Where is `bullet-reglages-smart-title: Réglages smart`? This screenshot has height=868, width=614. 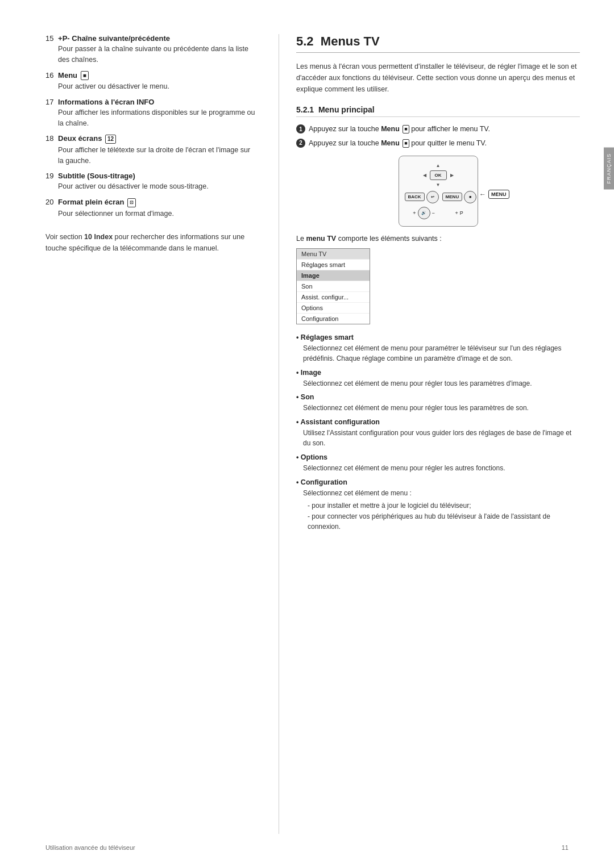 bullet-reglages-smart-title: Réglages smart is located at coordinates (438, 337).